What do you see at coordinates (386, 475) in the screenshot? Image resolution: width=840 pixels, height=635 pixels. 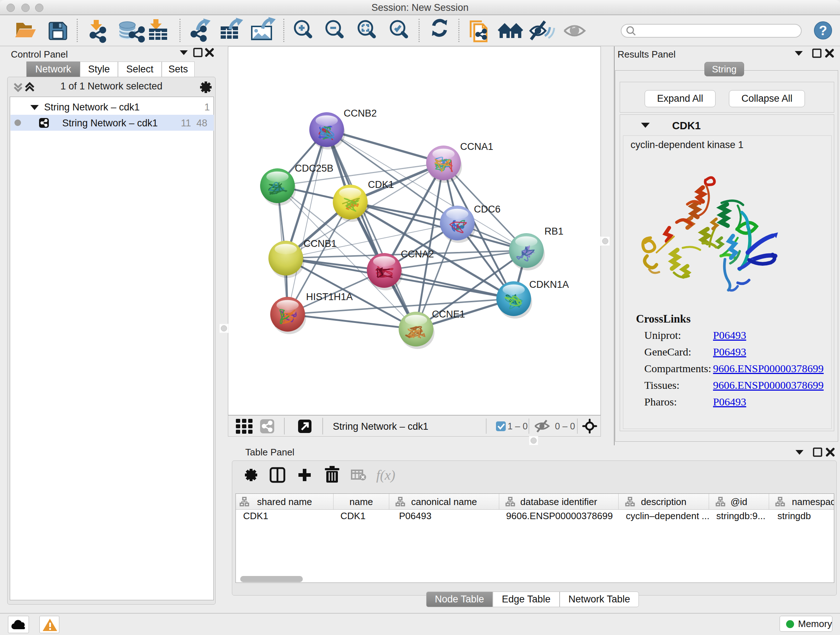 I see `svg-text: f(x)` at bounding box center [386, 475].